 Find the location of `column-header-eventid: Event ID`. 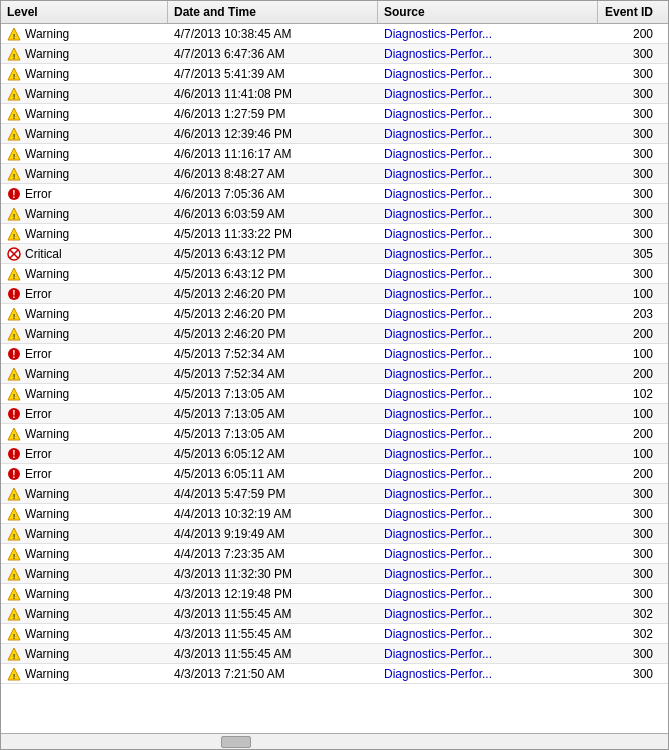

column-header-eventid: Event ID is located at coordinates (628, 12).